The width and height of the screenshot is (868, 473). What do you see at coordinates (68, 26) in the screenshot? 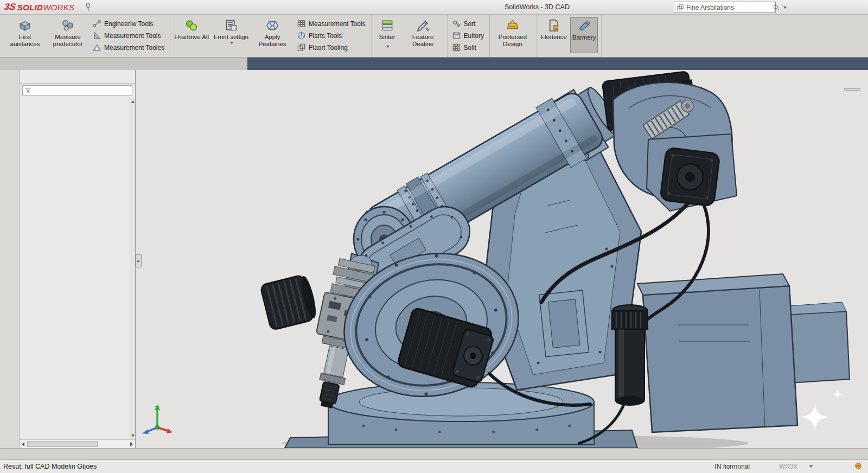
I see `spheres-icon` at bounding box center [68, 26].